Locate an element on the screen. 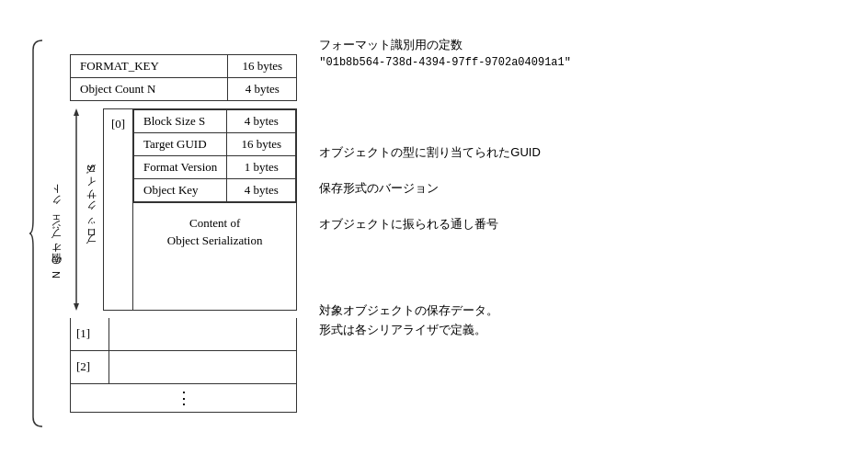 This screenshot has width=868, height=466. annotation-5: 対象オブジェクトの保存データ。 形式は各シリアライザで定義。 is located at coordinates (445, 321).